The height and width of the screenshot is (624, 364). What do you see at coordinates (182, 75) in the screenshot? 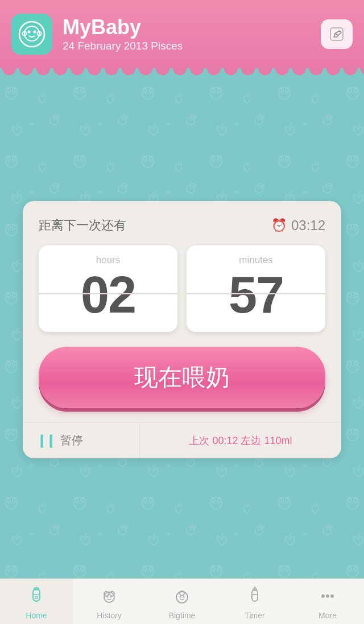
I see `header-scallop` at bounding box center [182, 75].